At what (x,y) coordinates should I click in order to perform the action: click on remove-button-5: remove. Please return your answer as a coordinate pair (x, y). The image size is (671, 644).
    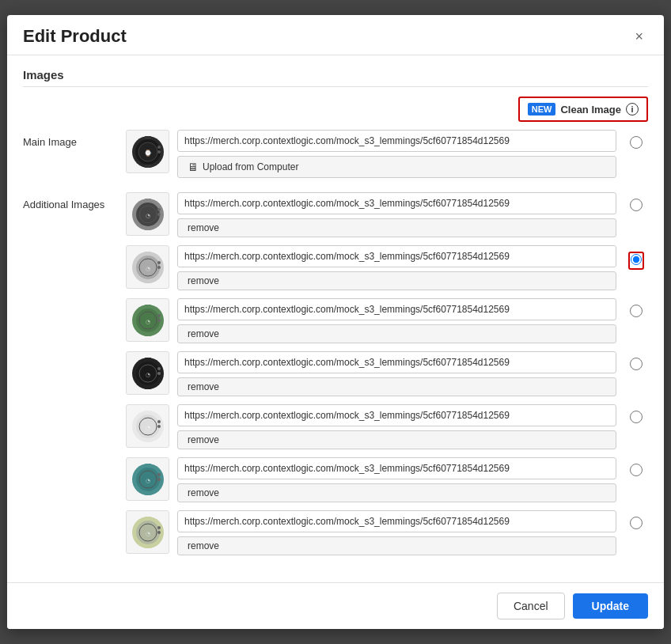
    Looking at the image, I should click on (397, 493).